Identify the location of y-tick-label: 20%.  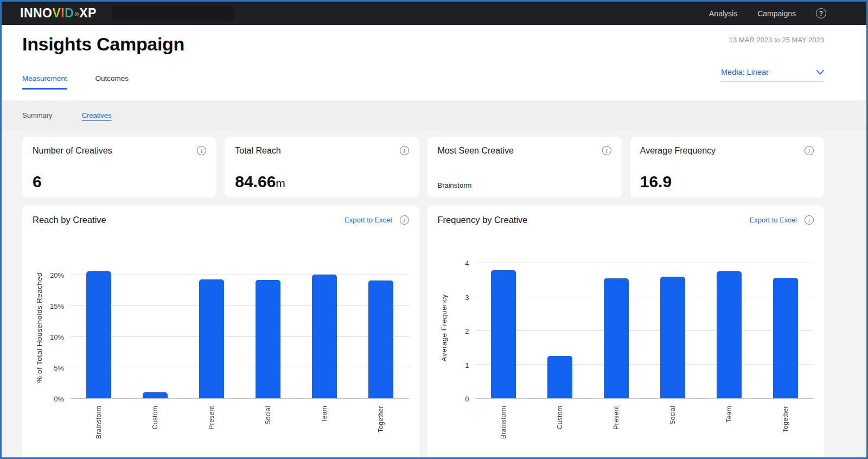
(57, 276).